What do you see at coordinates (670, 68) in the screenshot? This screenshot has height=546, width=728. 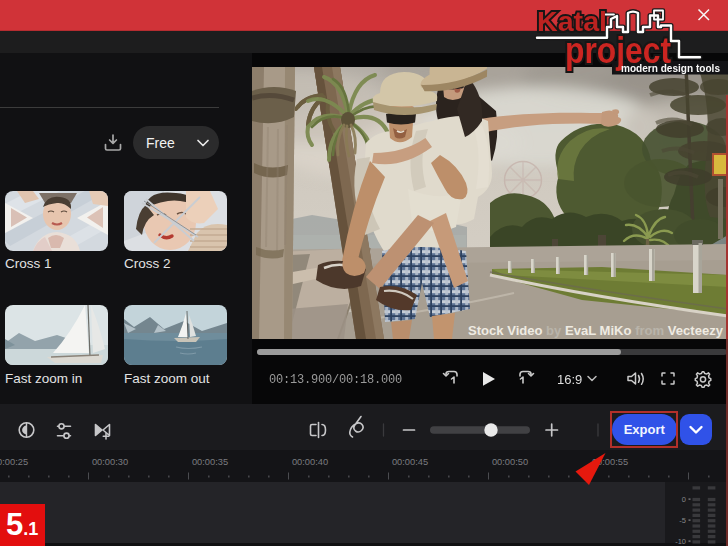 I see `svg-text: modern design tools` at bounding box center [670, 68].